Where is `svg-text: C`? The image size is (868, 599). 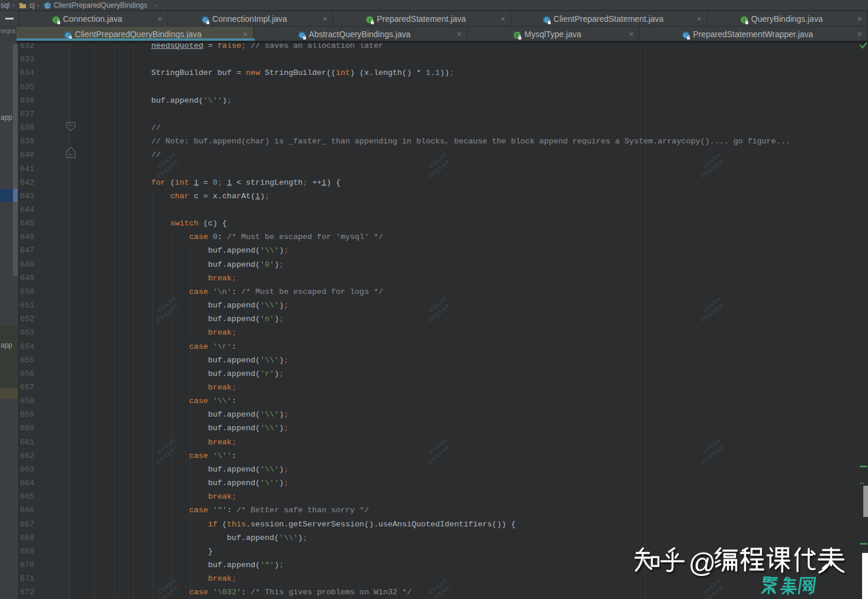 svg-text: C is located at coordinates (47, 6).